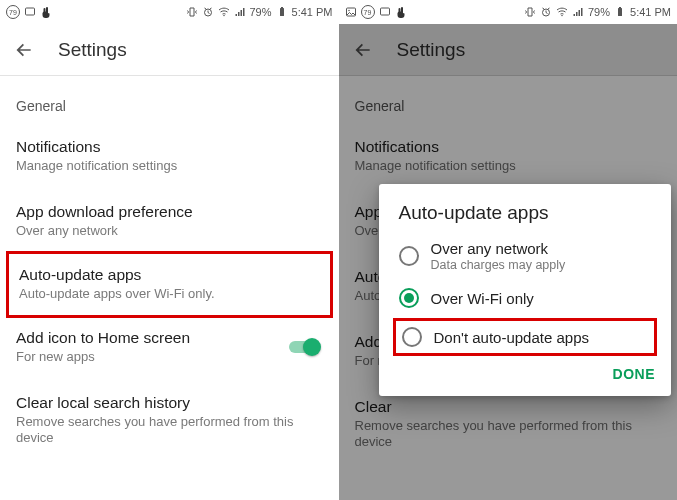 The width and height of the screenshot is (677, 500). I want to click on toggle-switch, so click(304, 347).